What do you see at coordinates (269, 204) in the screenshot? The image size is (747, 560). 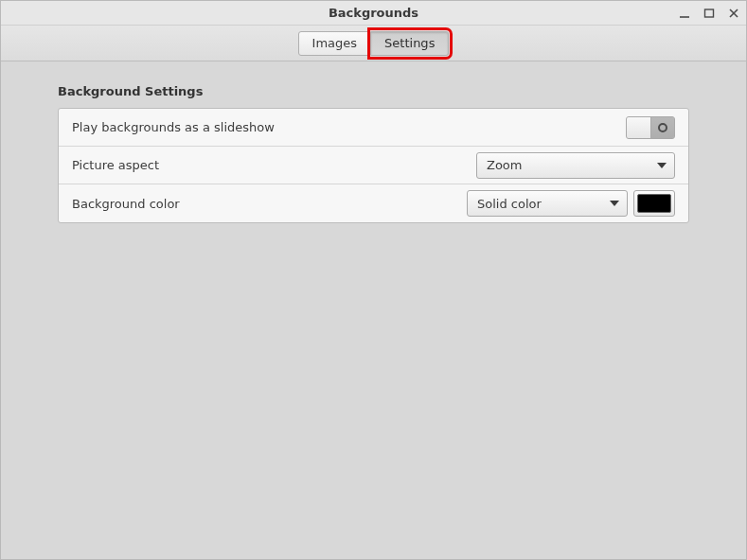 I see `background-color-label: Background color` at bounding box center [269, 204].